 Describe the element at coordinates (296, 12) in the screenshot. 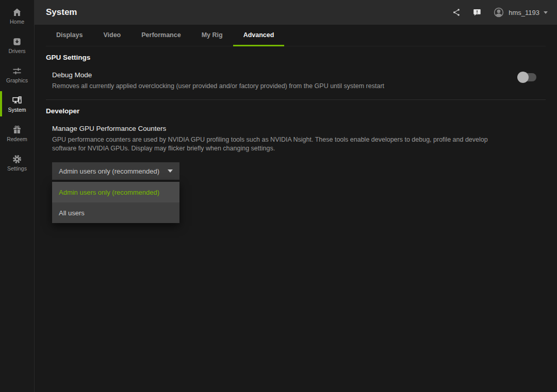

I see `top-bar: System hms_1193` at that location.